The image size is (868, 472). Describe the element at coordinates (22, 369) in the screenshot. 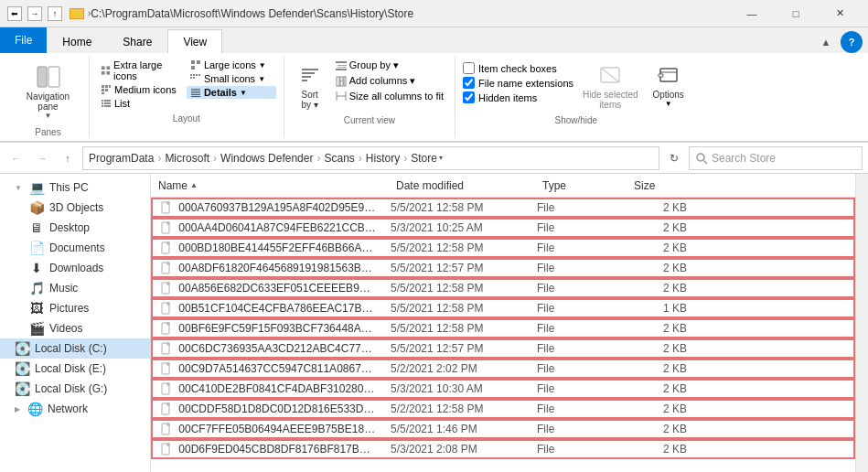

I see `local-disk-e-icon: 💽` at that location.